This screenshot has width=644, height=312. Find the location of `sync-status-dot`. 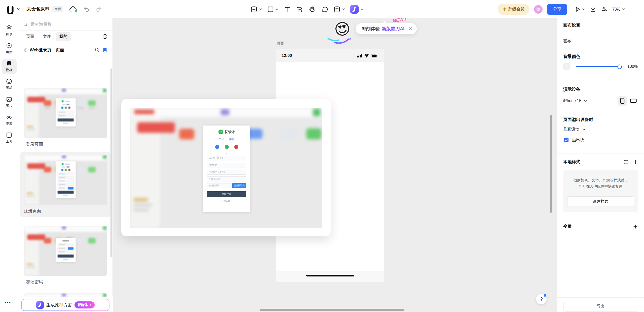

sync-status-dot is located at coordinates (76, 11).